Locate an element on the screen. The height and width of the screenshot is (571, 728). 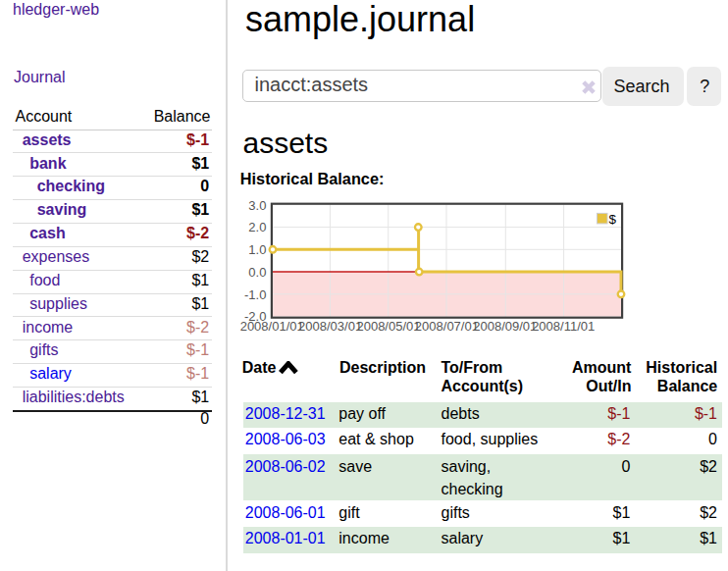
svg-text: 2008/11/01 is located at coordinates (563, 326).